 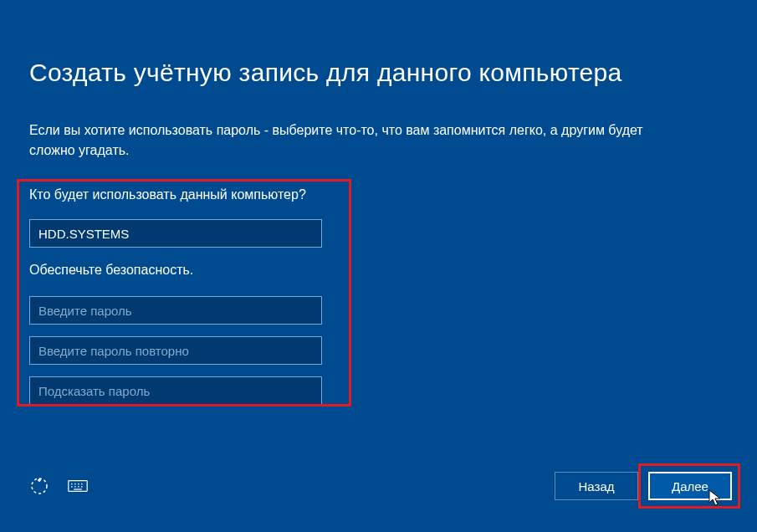 I want to click on next-button: Далее, so click(x=690, y=486).